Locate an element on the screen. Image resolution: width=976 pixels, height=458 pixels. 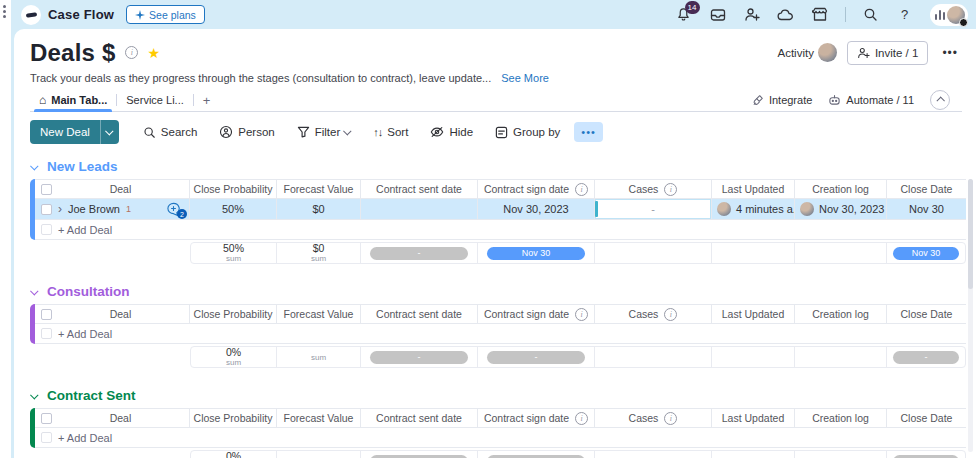
new-deal-label: New Deal is located at coordinates (65, 132).